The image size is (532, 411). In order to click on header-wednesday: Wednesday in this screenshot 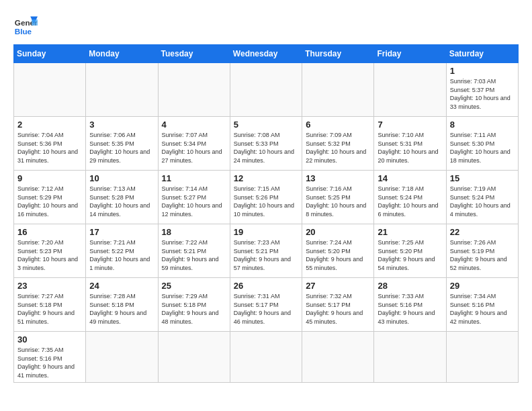, I will do `click(266, 54)`.